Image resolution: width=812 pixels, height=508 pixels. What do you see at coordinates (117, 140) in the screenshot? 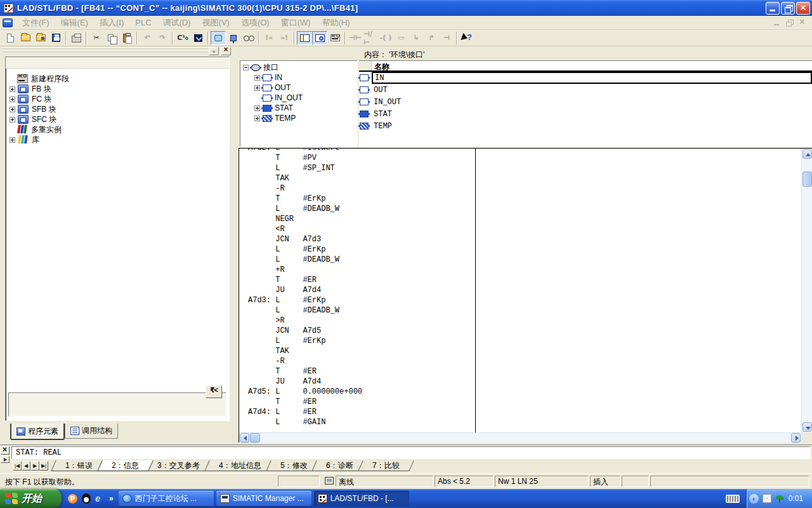
I see `tree-item-library: 库` at bounding box center [117, 140].